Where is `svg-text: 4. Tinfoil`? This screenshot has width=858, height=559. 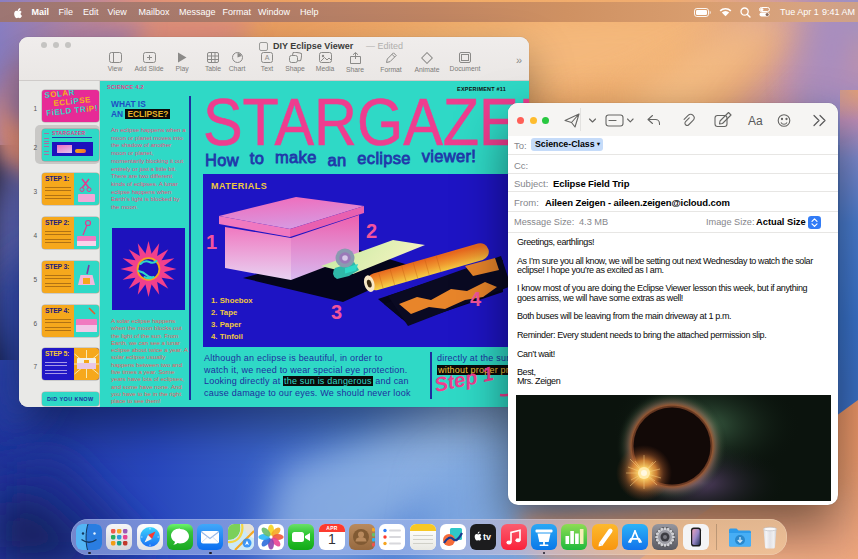 svg-text: 4. Tinfoil is located at coordinates (227, 336).